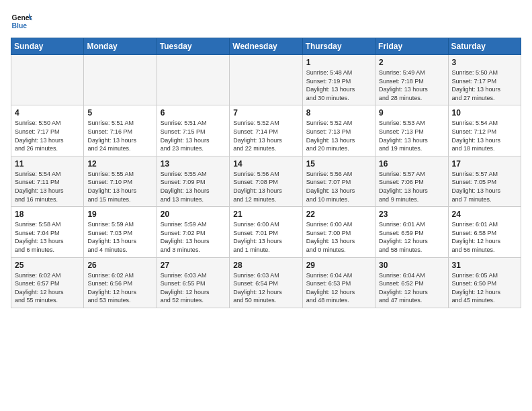  What do you see at coordinates (339, 232) in the screenshot?
I see `calendar-cell: 22Sunrise: 6:00 AM Sunset: 7:00 PM Dayli…` at bounding box center [339, 232].